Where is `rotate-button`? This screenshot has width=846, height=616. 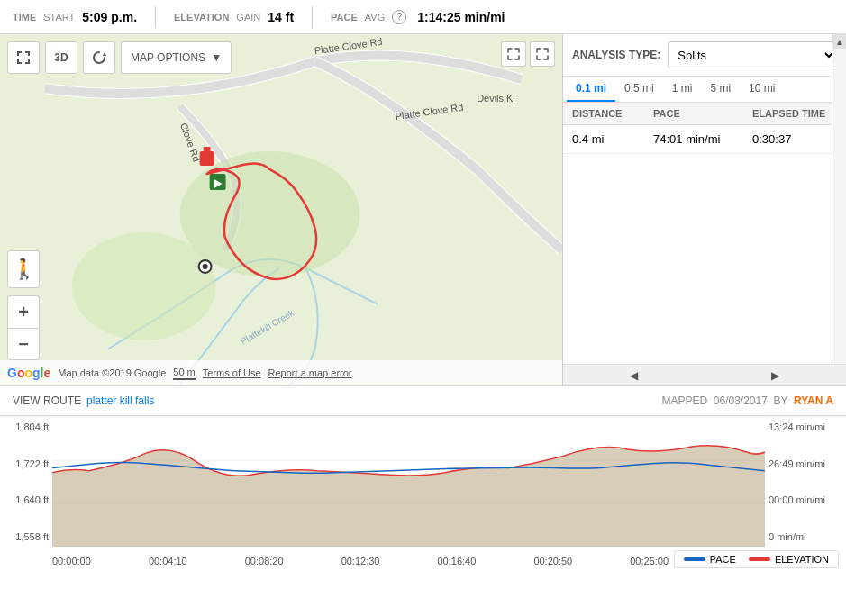 rotate-button is located at coordinates (99, 58).